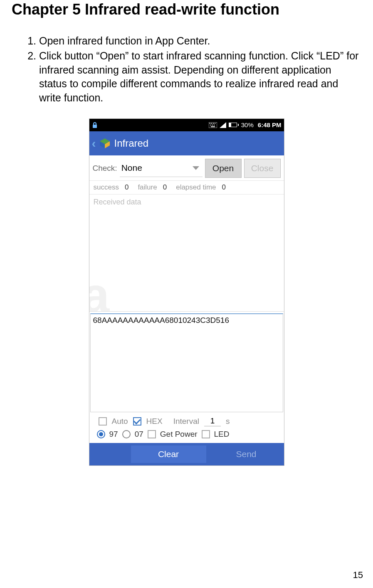 The image size is (373, 588). What do you see at coordinates (187, 188) in the screenshot?
I see `stats-row: success 0 failure 0 elapsed time 0` at bounding box center [187, 188].